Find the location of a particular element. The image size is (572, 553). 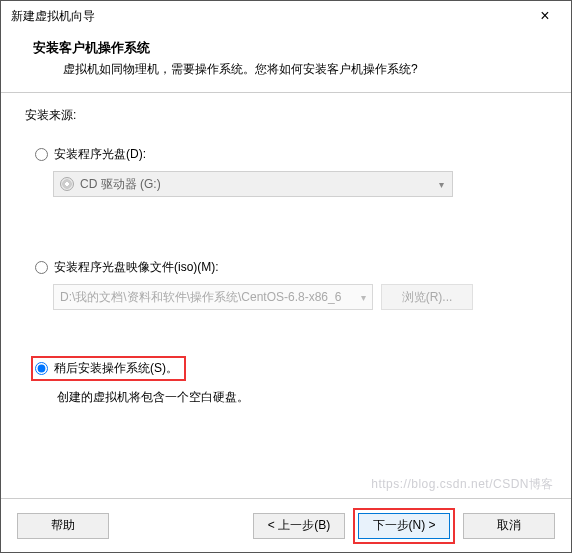

wizard-footer: 帮助 < 上一步(B) 下一步(N) > 取消 is located at coordinates (286, 525).